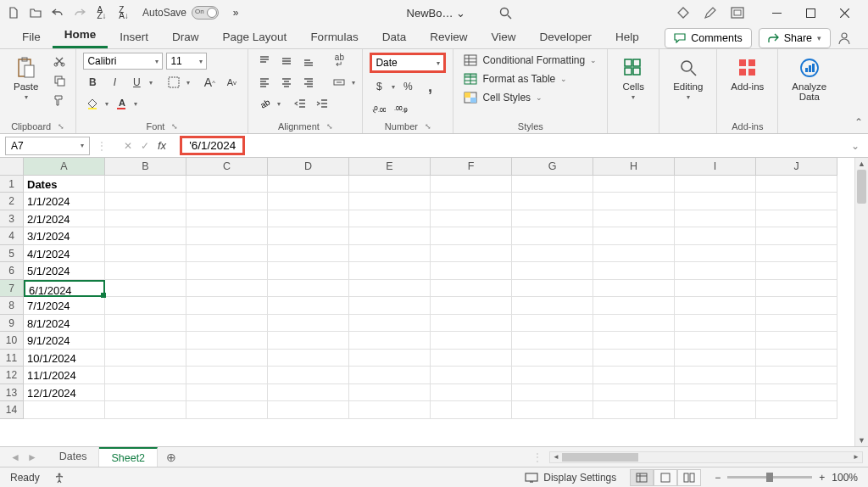 The image size is (868, 487). I want to click on column-header: B, so click(146, 166).